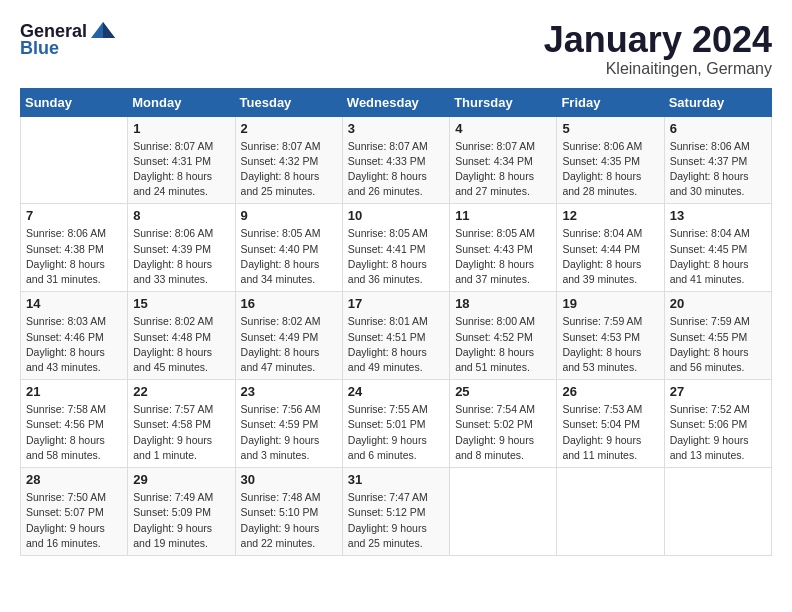 The width and height of the screenshot is (792, 612). Describe the element at coordinates (396, 248) in the screenshot. I see `calendar-cell: 10Sunrise: 8:05 AM Sunset: 4:41 PM Dayli…` at that location.